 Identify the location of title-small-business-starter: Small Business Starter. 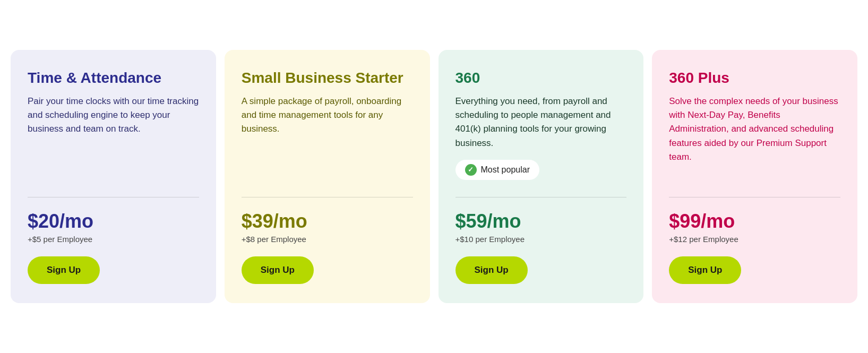
(327, 78).